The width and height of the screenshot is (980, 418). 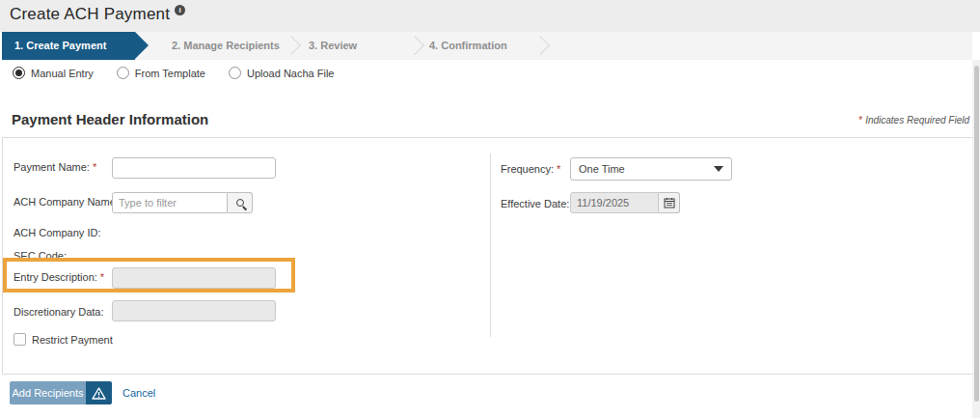 I want to click on payment-name-label-text: Payment Name:, so click(x=52, y=167).